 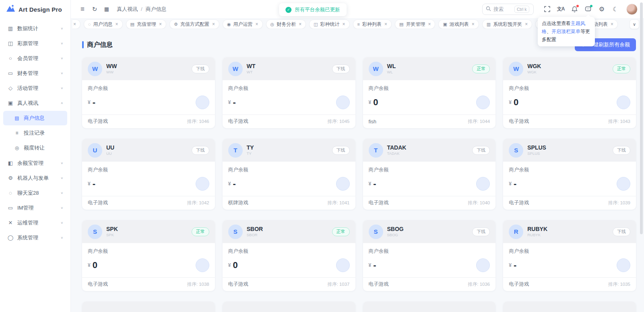 What do you see at coordinates (429, 184) in the screenshot?
I see `balance-row: ¥-` at bounding box center [429, 184].